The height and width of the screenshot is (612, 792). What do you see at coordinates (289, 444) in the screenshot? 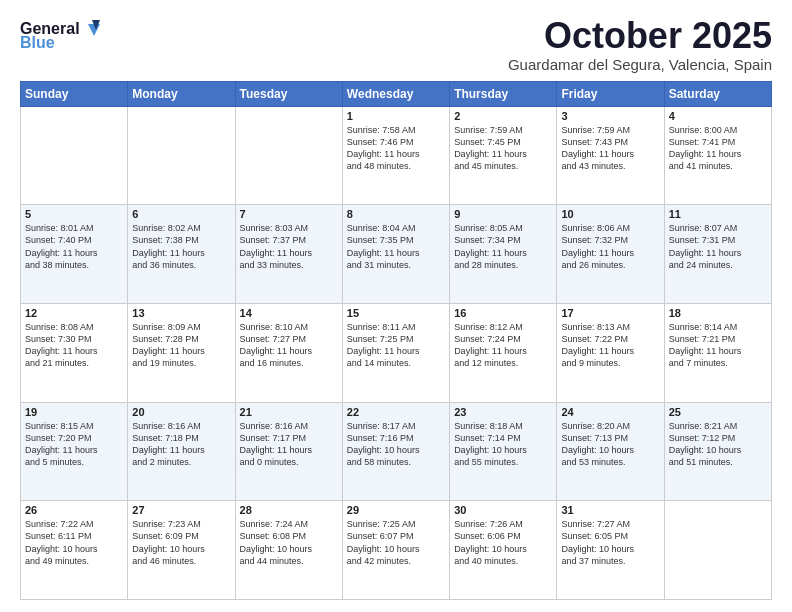
I see `day-info: Sunrise: 8:16 AM Sunset: 7:17 PM Dayligh…` at bounding box center [289, 444].